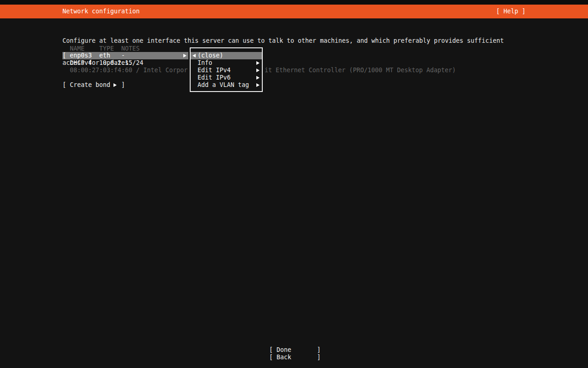 Image resolution: width=588 pixels, height=368 pixels. What do you see at coordinates (77, 49) in the screenshot?
I see `column-header-name: NAME` at bounding box center [77, 49].